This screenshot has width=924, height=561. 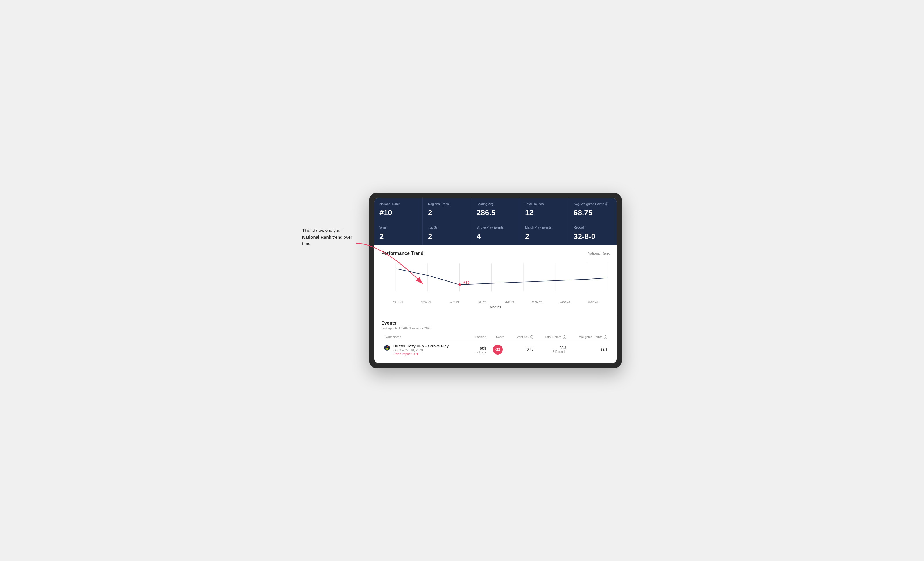 What do you see at coordinates (447, 204) in the screenshot?
I see `stat-regional-rank-label: Regional Rank` at bounding box center [447, 204].